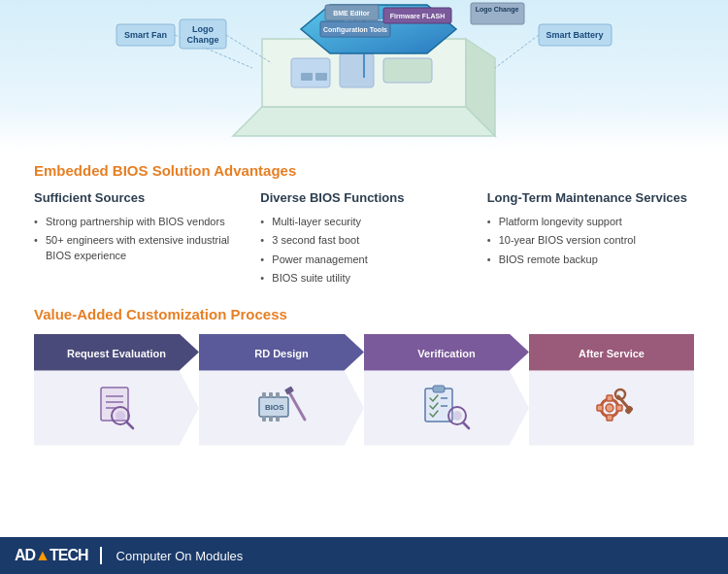 The image size is (728, 574). Describe the element at coordinates (275, 408) in the screenshot. I see `svg-text: BIOS` at that location.